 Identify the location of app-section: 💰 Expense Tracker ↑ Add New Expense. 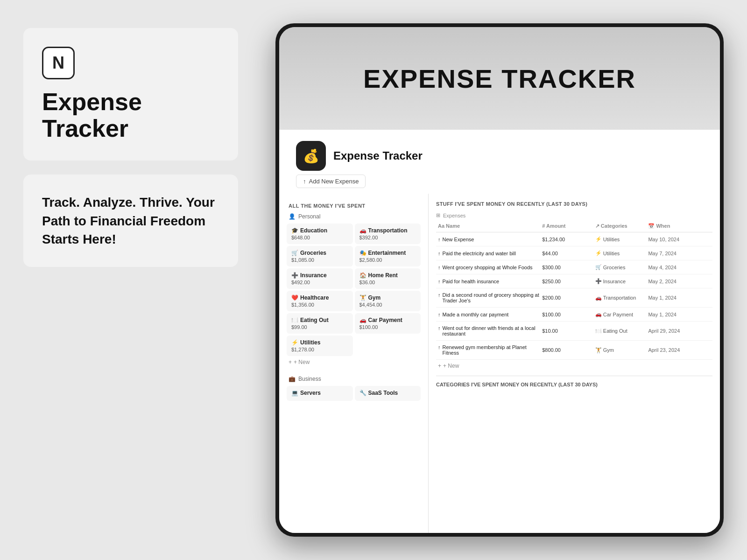
(500, 161).